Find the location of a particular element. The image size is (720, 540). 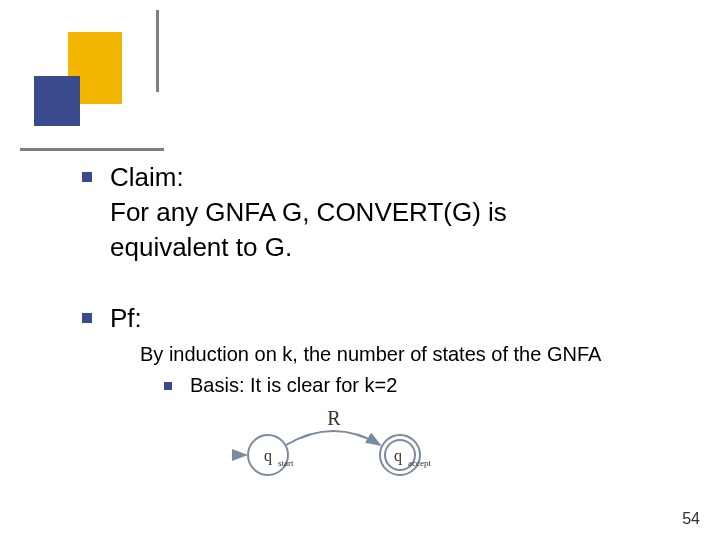

induction-text: By induction on k, the number of states … is located at coordinates (410, 354).